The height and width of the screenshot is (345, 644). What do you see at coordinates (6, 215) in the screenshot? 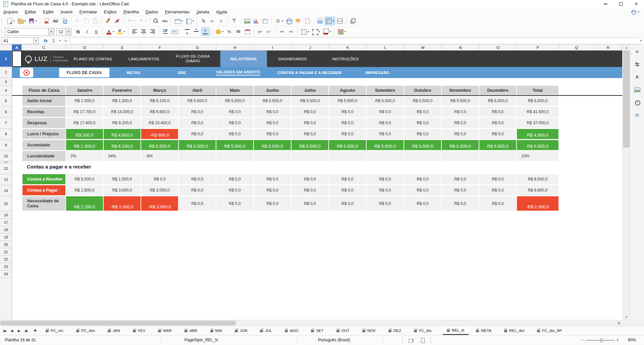
I see `row-header-16: 16` at bounding box center [6, 215].